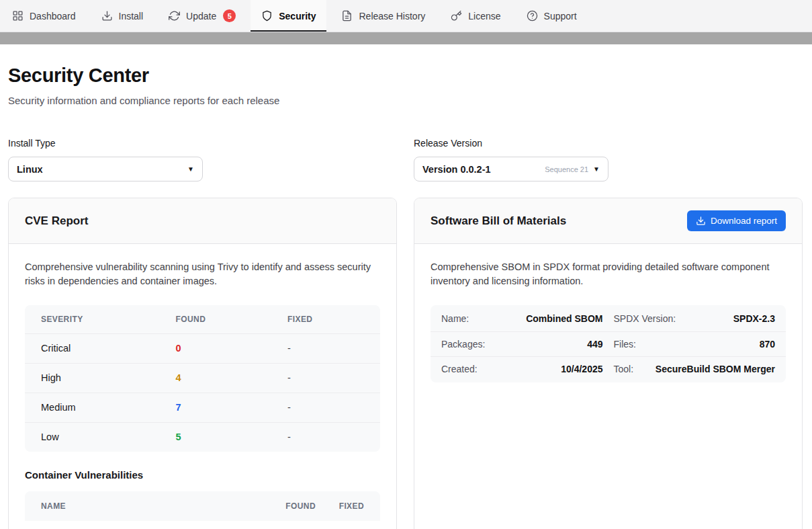 The image size is (812, 529). What do you see at coordinates (203, 221) in the screenshot?
I see `cve-report-header: CVE Report` at bounding box center [203, 221].